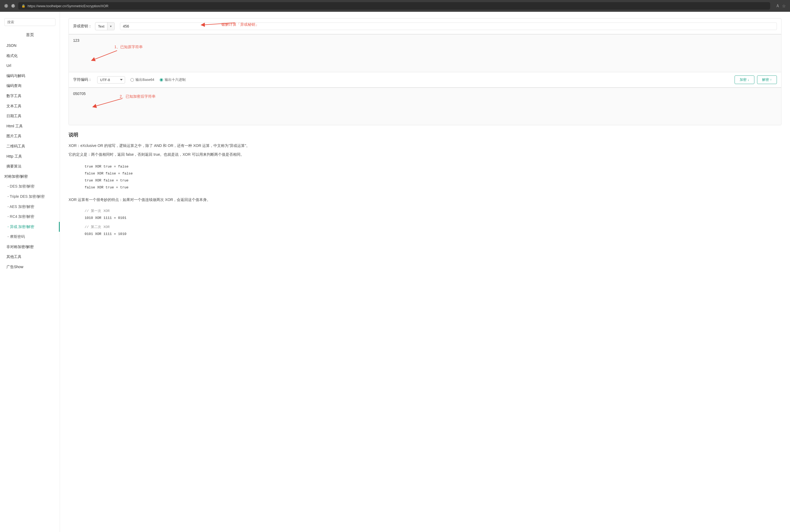  Describe the element at coordinates (30, 22) in the screenshot. I see `search-input` at that location.